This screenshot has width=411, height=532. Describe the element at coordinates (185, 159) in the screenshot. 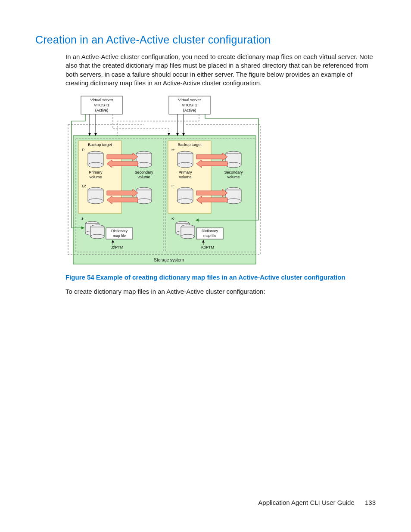

I see `cylinder-h` at that location.